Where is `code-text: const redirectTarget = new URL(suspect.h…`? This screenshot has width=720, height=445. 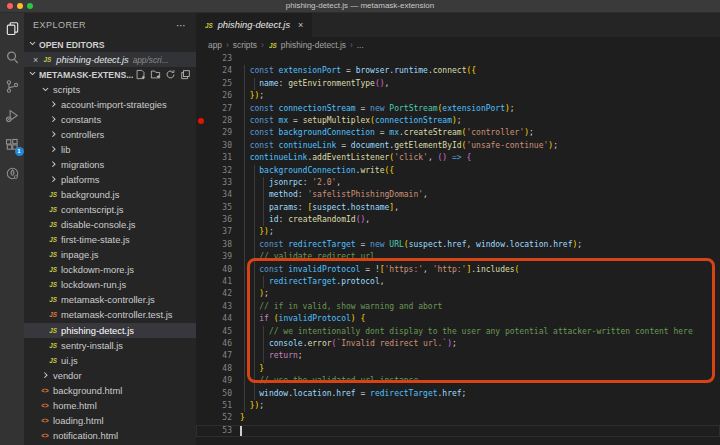 code-text: const redirectTarget = new URL(suspect.h… is located at coordinates (476, 245).